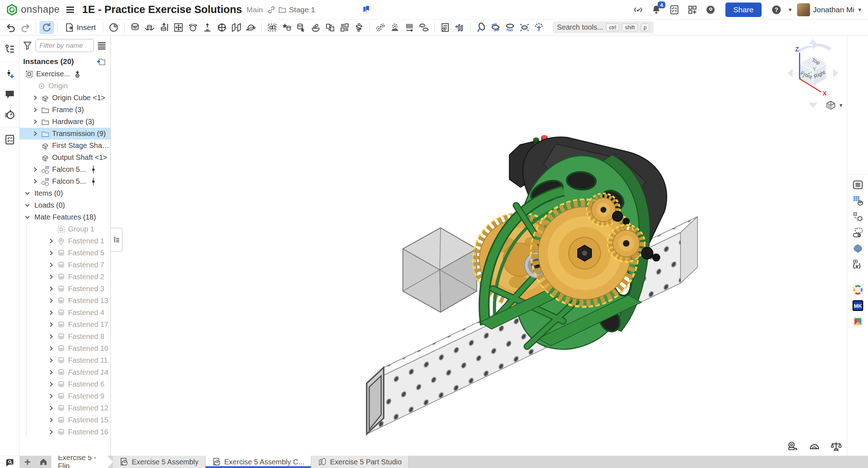 The height and width of the screenshot is (468, 868). Describe the element at coordinates (858, 264) in the screenshot. I see `variables-button: x` at that location.